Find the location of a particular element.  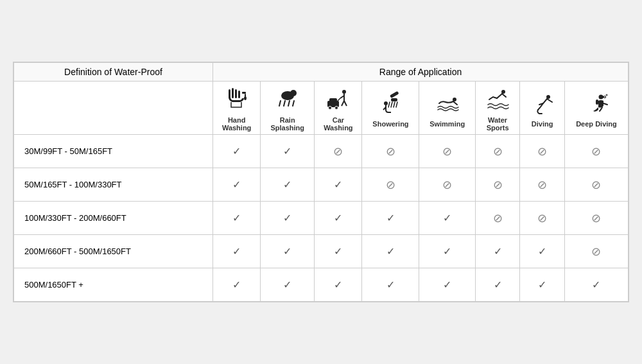

col-deep-diving: Deep Diving is located at coordinates (596, 108).